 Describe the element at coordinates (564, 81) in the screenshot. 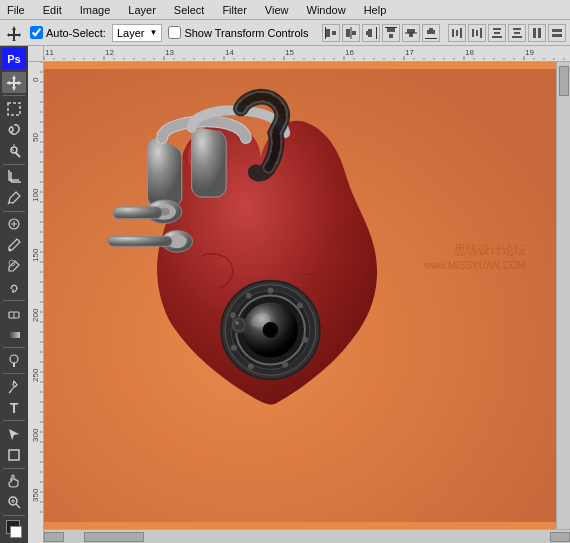

I see `scroll-thumb-v` at that location.